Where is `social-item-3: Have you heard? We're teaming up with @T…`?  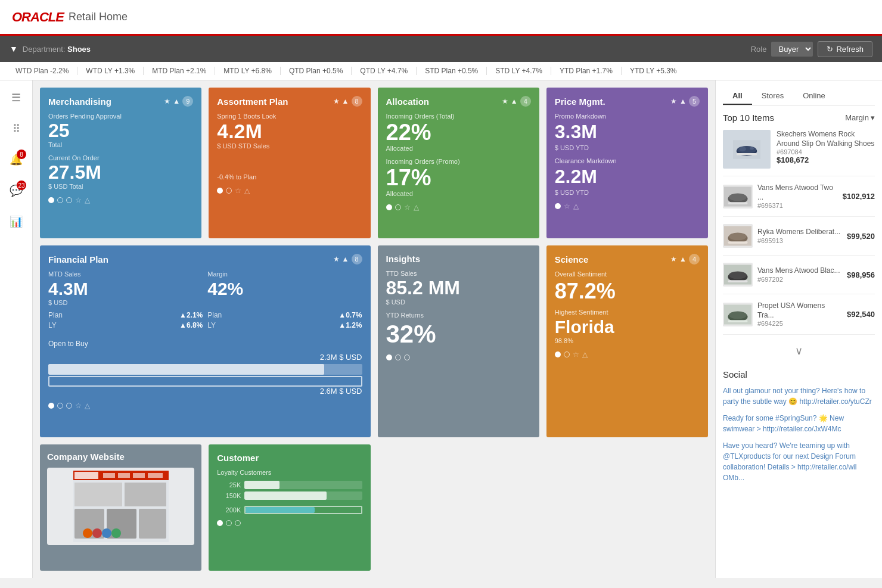
social-item-3: Have you heard? We're teaming up with @T… is located at coordinates (799, 462).